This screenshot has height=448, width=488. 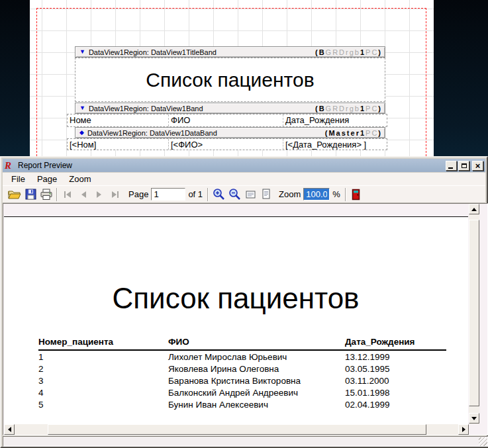 What do you see at coordinates (266, 195) in the screenshot?
I see `whole-page-icon` at bounding box center [266, 195].